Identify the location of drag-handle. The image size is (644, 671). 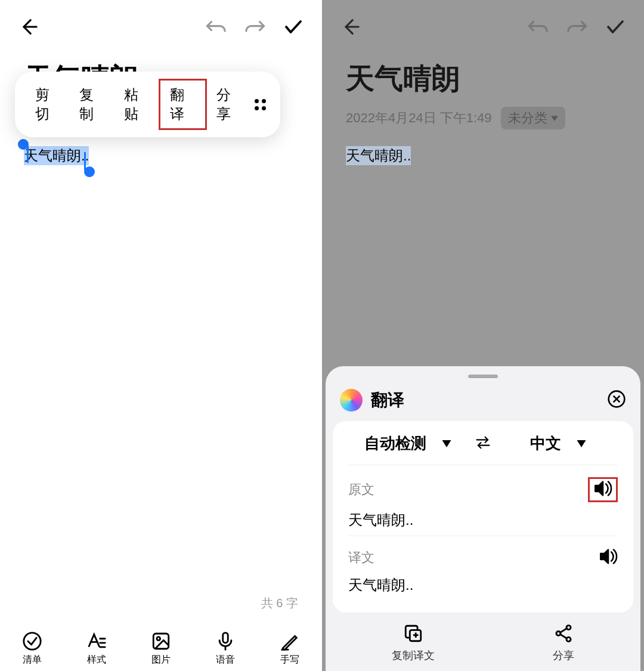
(483, 376).